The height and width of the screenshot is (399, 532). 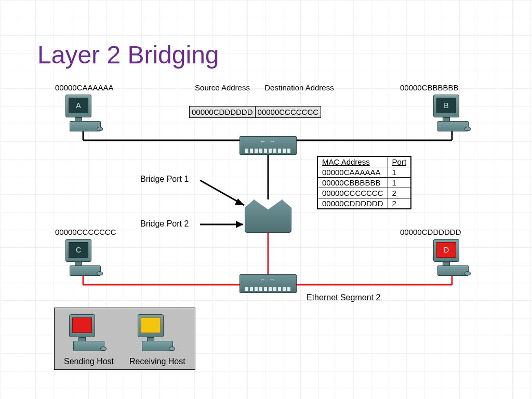 What do you see at coordinates (364, 183) in the screenshot?
I see `table-row: 00000CBBBBBB1` at bounding box center [364, 183].